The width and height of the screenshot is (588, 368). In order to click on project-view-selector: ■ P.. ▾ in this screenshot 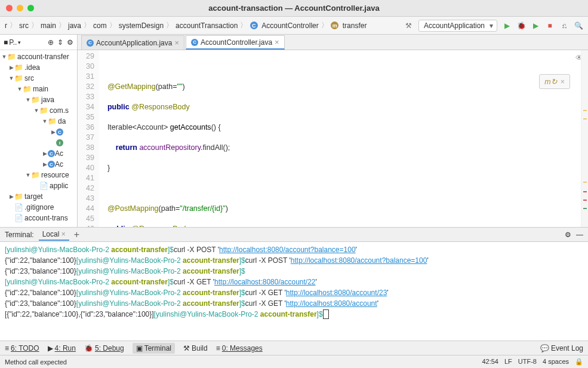, I will do `click(12, 42)`.